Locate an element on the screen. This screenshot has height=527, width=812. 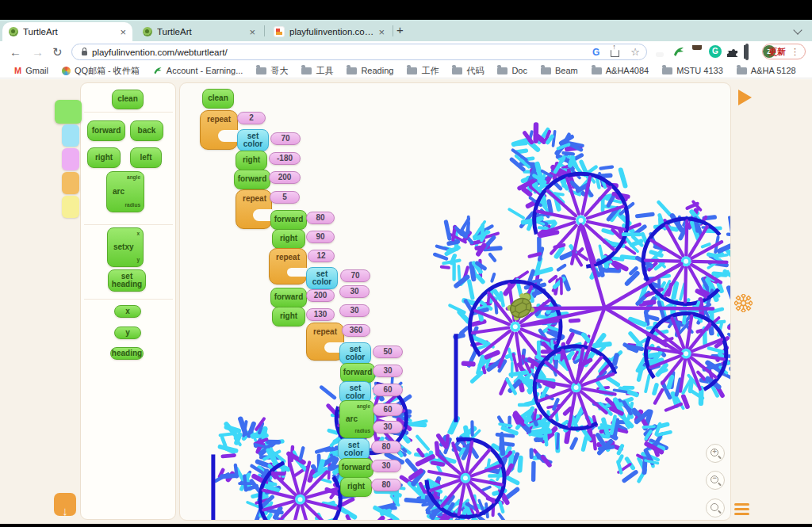
block-left: left is located at coordinates (146, 158).